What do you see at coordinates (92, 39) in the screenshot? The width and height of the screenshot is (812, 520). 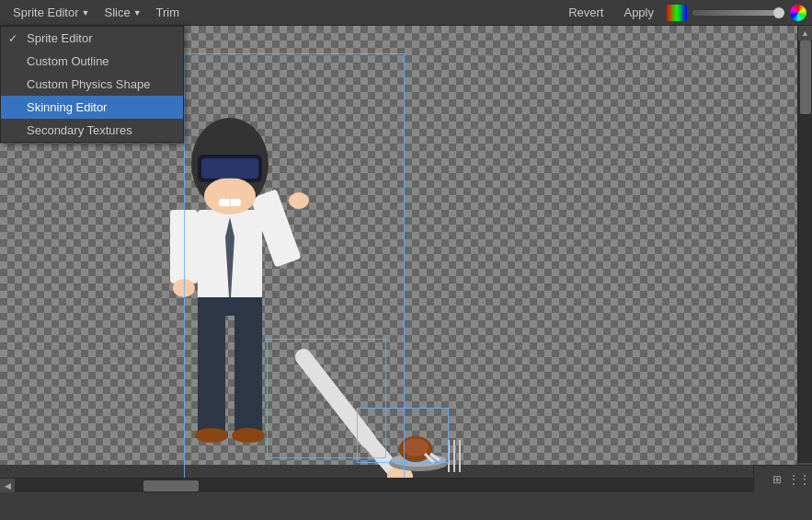 I see `menu-item-sprite-editor: ✓Sprite Editor` at bounding box center [92, 39].